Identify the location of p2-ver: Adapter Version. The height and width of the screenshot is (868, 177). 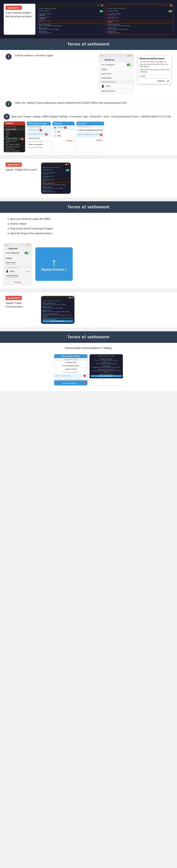
(140, 28).